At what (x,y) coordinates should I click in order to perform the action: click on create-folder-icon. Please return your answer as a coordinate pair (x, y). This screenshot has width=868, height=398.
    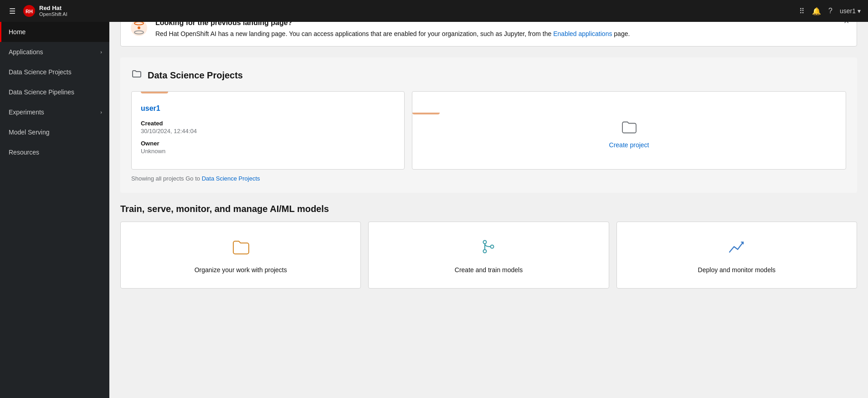
    Looking at the image, I should click on (629, 128).